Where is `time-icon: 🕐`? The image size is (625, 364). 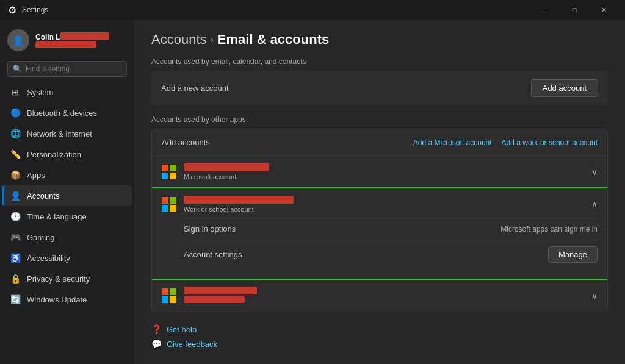 time-icon: 🕐 is located at coordinates (15, 216).